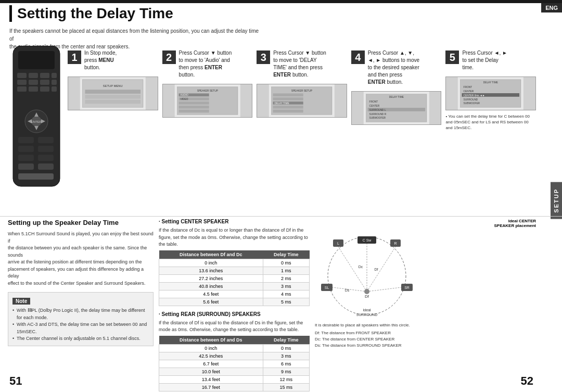  Describe the element at coordinates (475, 96) in the screenshot. I see `svg-text: CENTER 0ms ◄►` at that location.